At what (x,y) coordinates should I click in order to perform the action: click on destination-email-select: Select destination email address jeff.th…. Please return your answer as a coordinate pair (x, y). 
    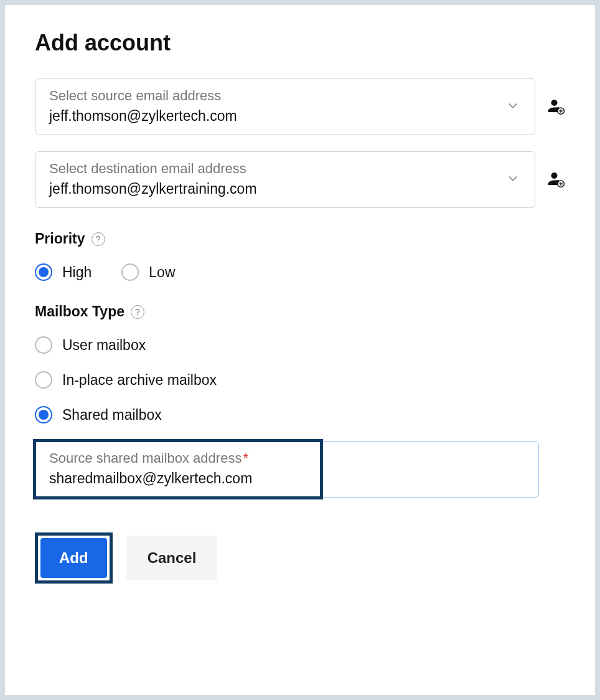
    Looking at the image, I should click on (285, 179).